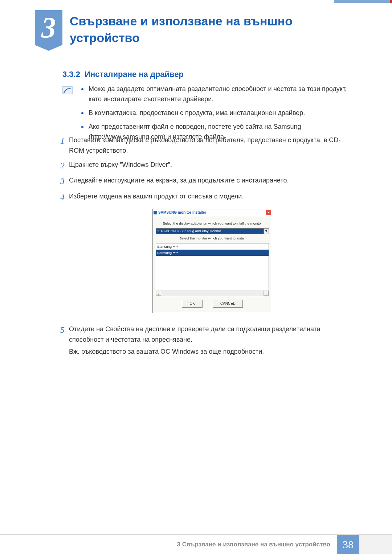 This screenshot has width=392, height=554. What do you see at coordinates (63, 166) in the screenshot?
I see `step-number: 2` at bounding box center [63, 166].